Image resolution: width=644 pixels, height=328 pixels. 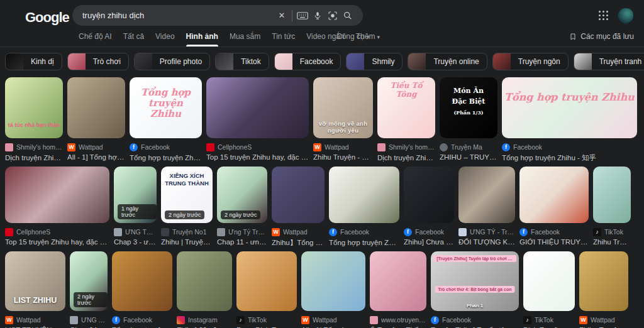 What do you see at coordinates (204, 320) in the screenshot?
I see `result-source: Instagram` at bounding box center [204, 320].